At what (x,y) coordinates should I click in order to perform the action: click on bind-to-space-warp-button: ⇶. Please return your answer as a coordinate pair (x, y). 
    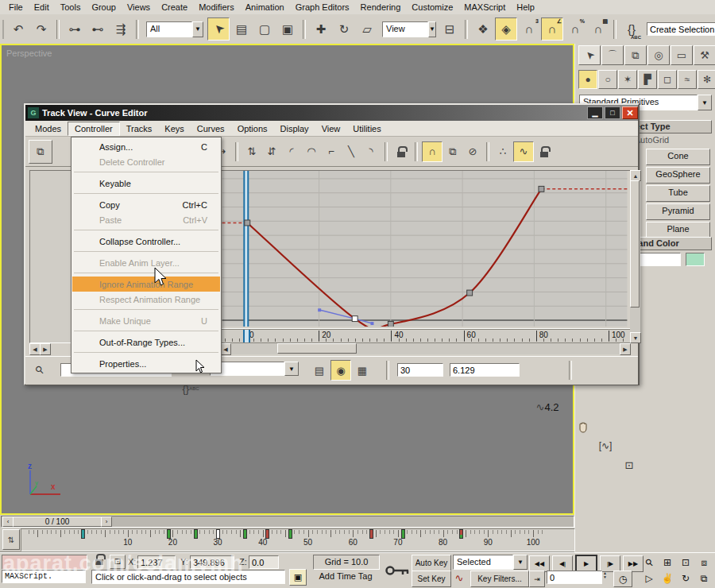
    Looking at the image, I should click on (121, 29).